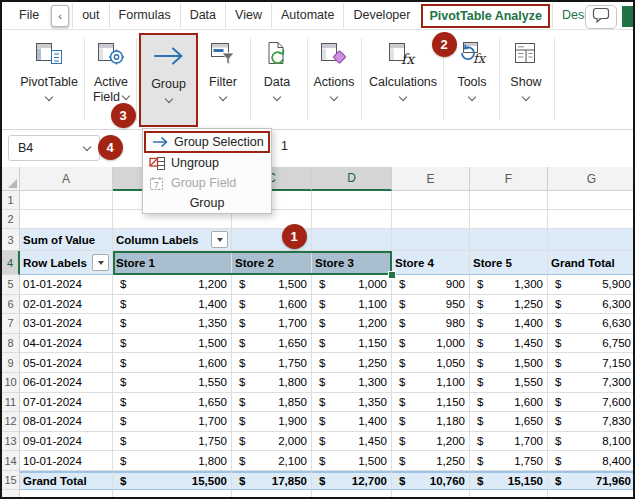 Image resolution: width=635 pixels, height=499 pixels. What do you see at coordinates (272, 263) in the screenshot?
I see `pivot-header-cell: Store 2` at bounding box center [272, 263].